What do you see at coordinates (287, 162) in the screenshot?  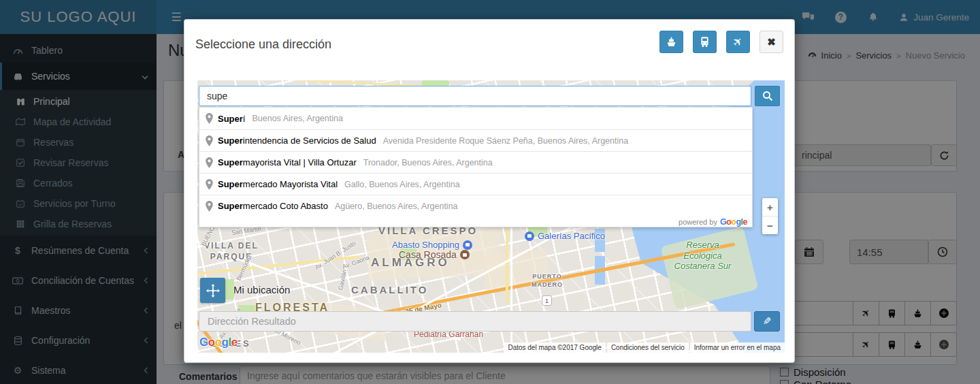 I see `suggestion-text: Supermayorista Vital | Villa Ortuzar` at bounding box center [287, 162].